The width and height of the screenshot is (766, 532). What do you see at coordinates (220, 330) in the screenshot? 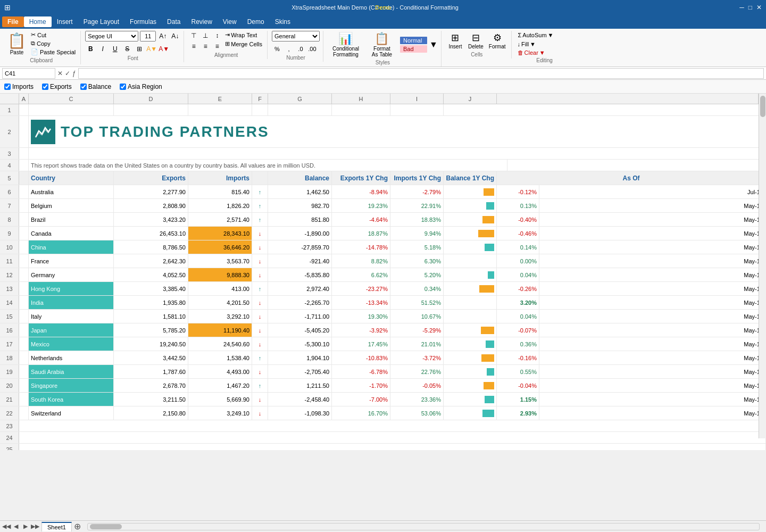
I see `imports-cell: 11,190.40` at bounding box center [220, 330].